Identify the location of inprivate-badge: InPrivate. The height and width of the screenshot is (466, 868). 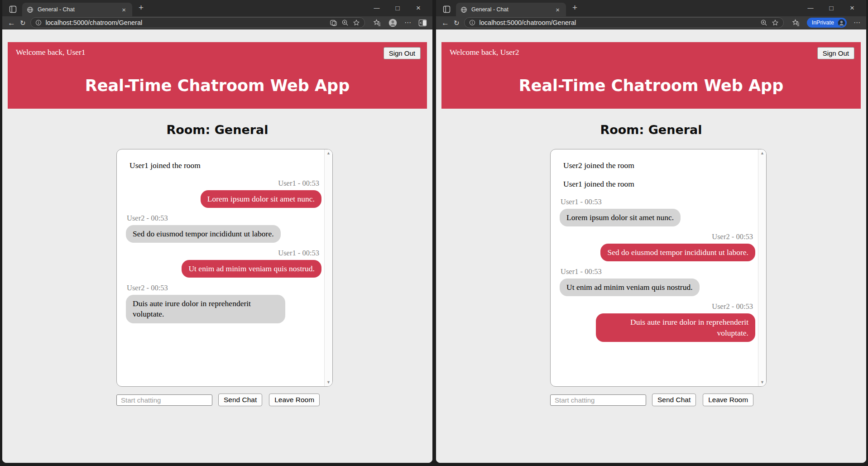
(827, 23).